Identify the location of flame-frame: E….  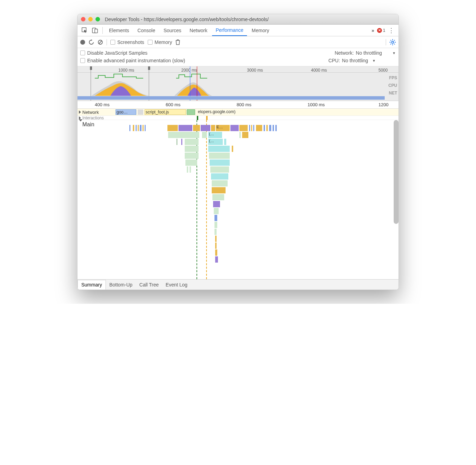
(223, 128).